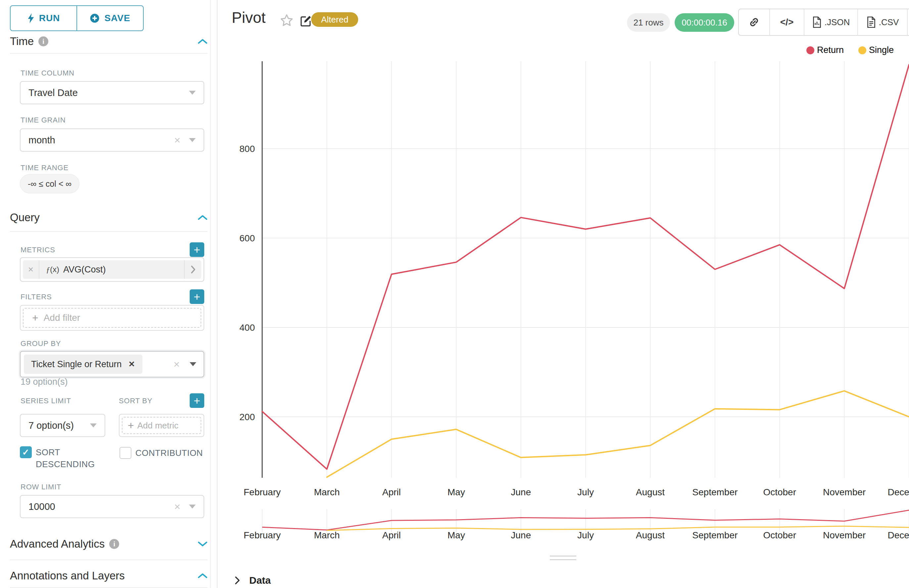 The height and width of the screenshot is (588, 909). What do you see at coordinates (192, 270) in the screenshot?
I see `expand-metric-icon` at bounding box center [192, 270].